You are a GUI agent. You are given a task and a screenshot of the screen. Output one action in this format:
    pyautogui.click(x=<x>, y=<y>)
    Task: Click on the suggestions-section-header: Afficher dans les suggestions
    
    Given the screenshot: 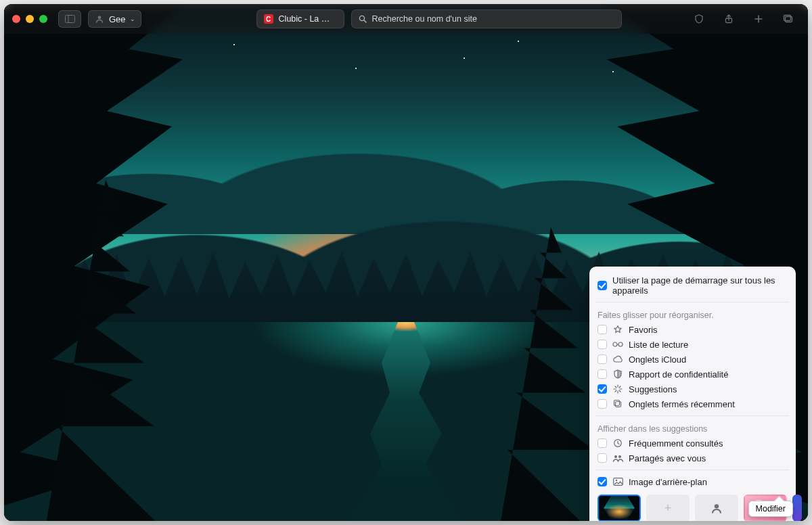 What is the action you would take?
    pyautogui.click(x=693, y=428)
    